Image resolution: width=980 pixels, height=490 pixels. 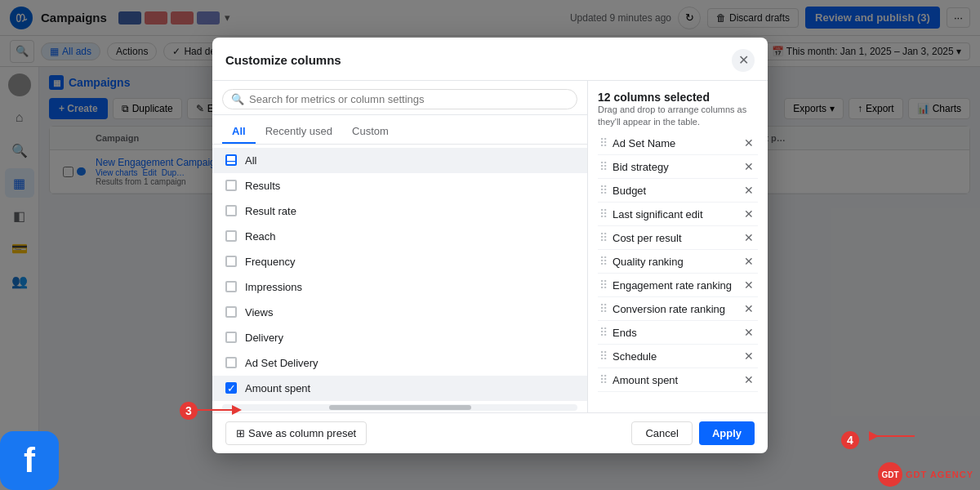 What do you see at coordinates (675, 144) in the screenshot?
I see `column-label: Ad Set Name` at bounding box center [675, 144].